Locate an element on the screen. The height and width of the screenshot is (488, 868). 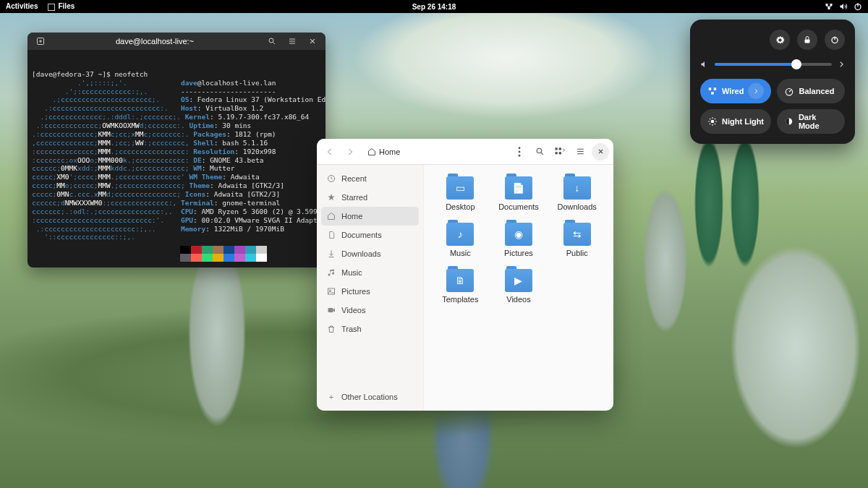
chevron-right-icon is located at coordinates (841, 64).